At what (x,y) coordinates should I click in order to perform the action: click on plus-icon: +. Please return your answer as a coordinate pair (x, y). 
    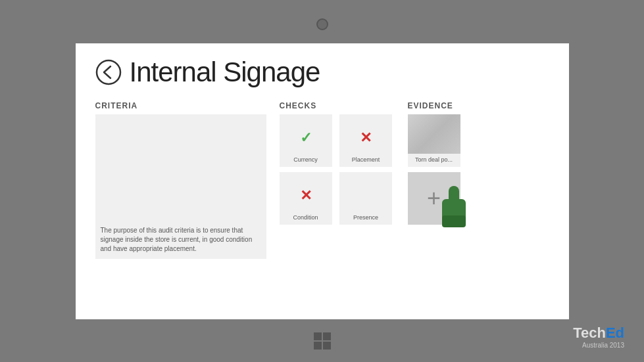
    Looking at the image, I should click on (434, 198).